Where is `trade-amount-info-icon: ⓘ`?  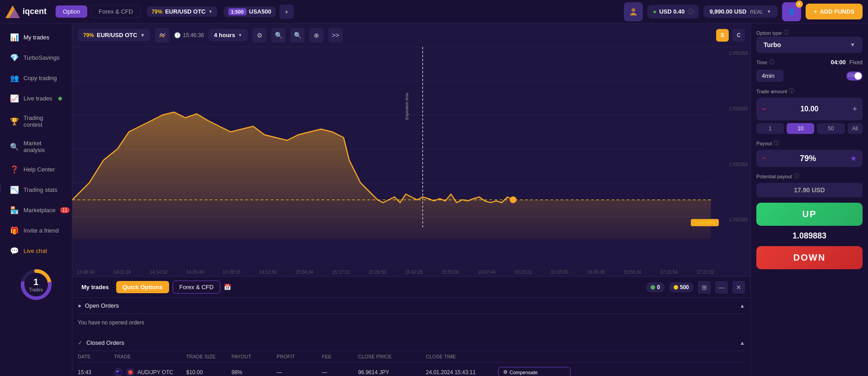
trade-amount-info-icon: ⓘ is located at coordinates (792, 91).